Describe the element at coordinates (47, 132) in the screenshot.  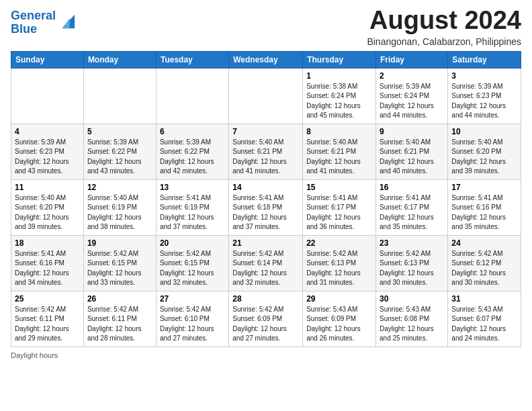
I see `day-number: 4` at that location.